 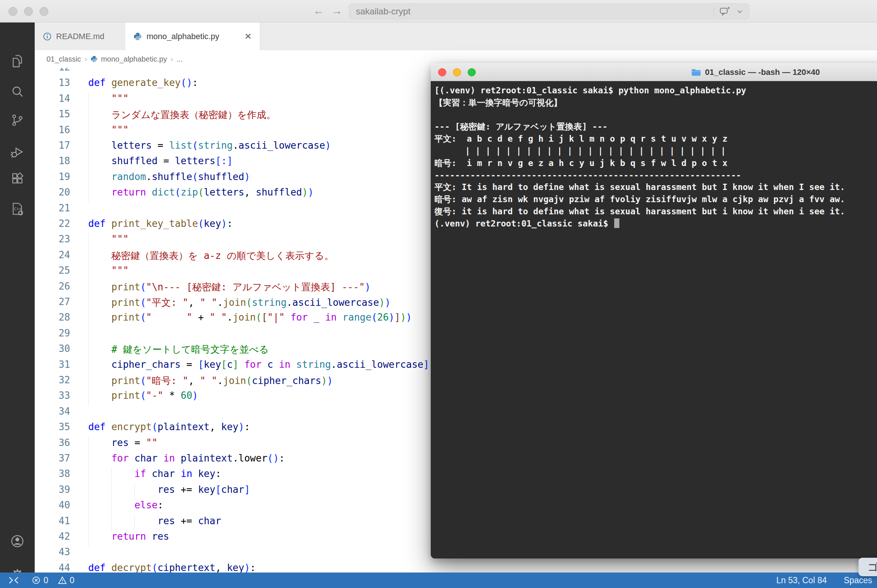 I want to click on terminal-line: 平文: a b c d e f g h i j k l m n o p q r …, so click(x=656, y=139).